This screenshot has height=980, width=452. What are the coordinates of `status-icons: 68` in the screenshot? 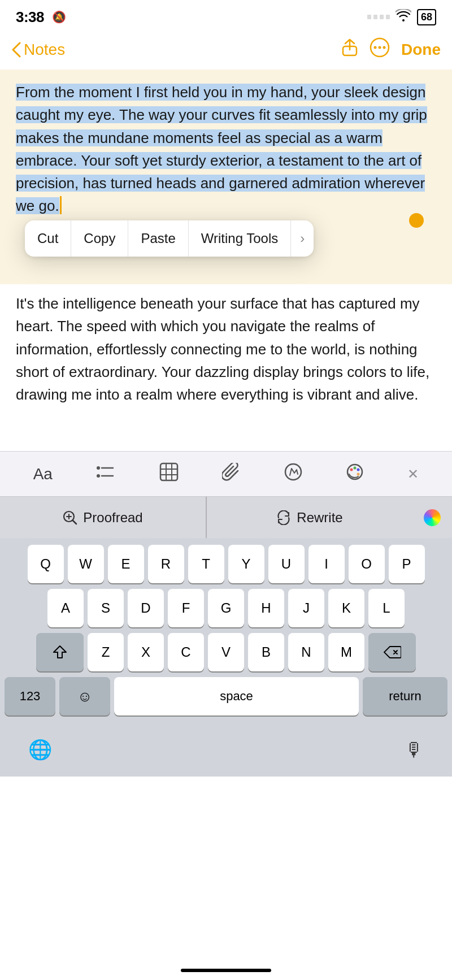 It's located at (402, 17).